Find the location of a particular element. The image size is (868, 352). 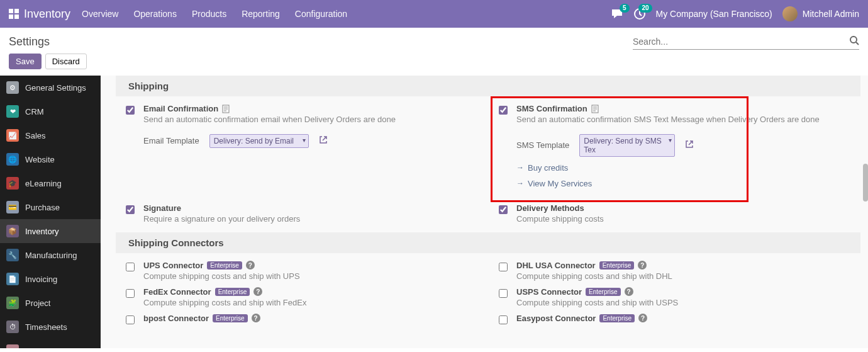

sidebar-icon: 🧩 is located at coordinates (13, 303).